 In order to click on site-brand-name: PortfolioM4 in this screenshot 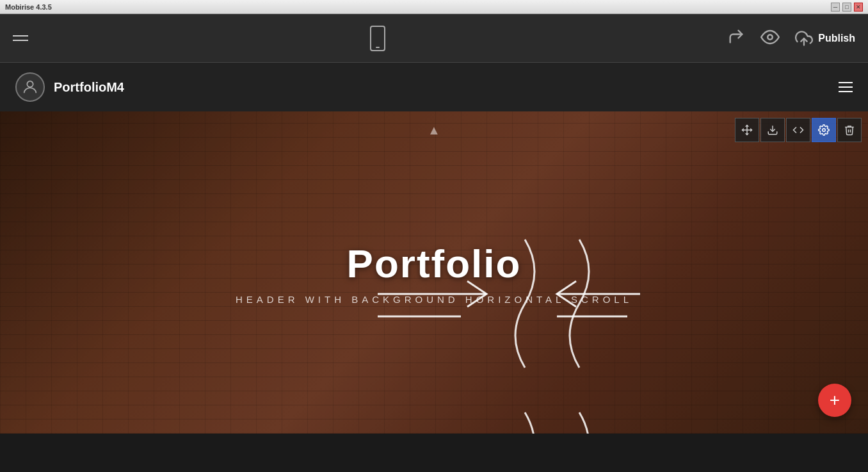, I will do `click(89, 87)`.